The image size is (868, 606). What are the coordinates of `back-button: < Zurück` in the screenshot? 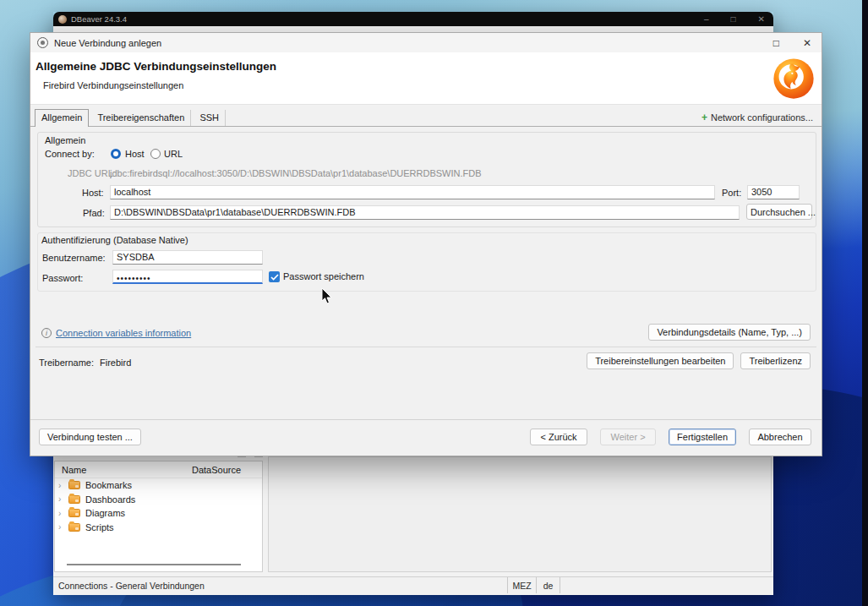 It's located at (559, 437).